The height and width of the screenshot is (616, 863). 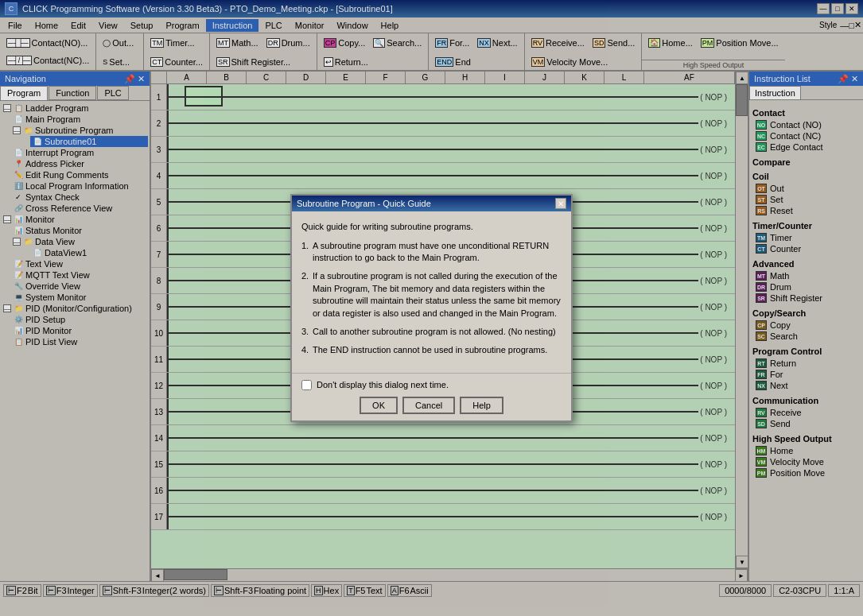 What do you see at coordinates (431, 350) in the screenshot?
I see `dialog-point-4: The END instruction cannot be used in su…` at bounding box center [431, 350].